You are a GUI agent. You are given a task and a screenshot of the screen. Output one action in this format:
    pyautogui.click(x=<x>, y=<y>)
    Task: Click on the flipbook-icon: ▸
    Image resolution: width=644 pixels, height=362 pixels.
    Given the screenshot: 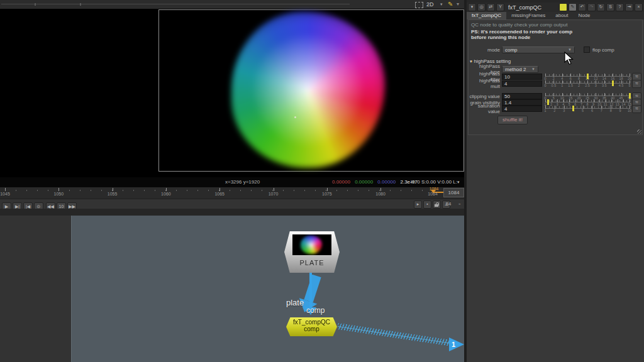 What is the action you would take?
    pyautogui.click(x=418, y=205)
    